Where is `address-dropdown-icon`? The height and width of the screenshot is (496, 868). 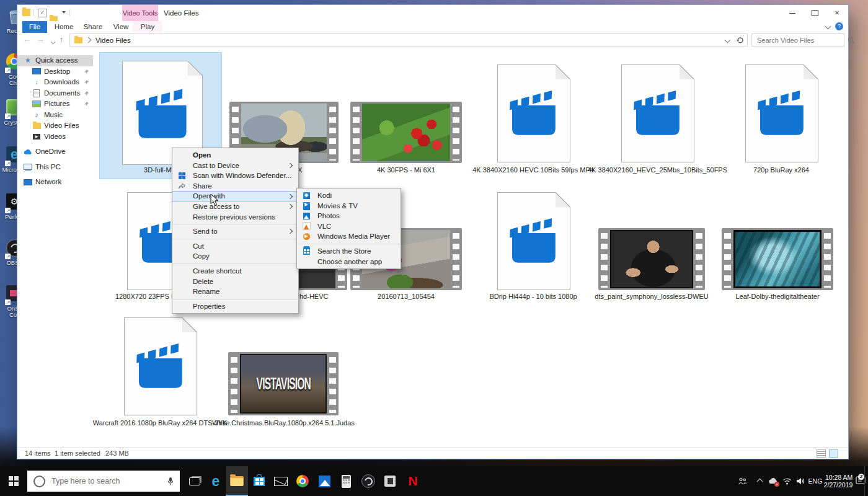 address-dropdown-icon is located at coordinates (728, 40).